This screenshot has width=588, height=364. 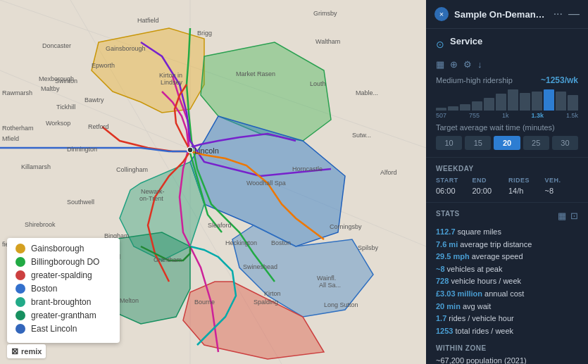 I want to click on doncaster-label: Doncaster, so click(x=56, y=46).